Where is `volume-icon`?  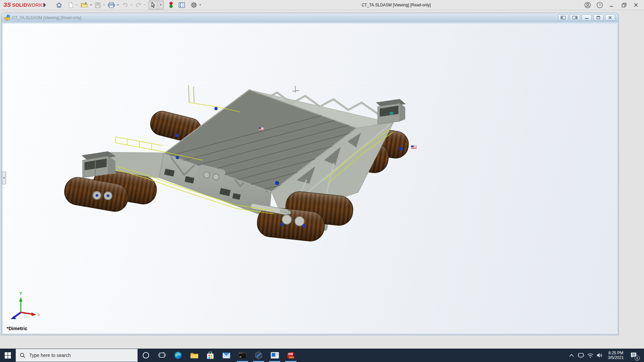
volume-icon is located at coordinates (600, 355).